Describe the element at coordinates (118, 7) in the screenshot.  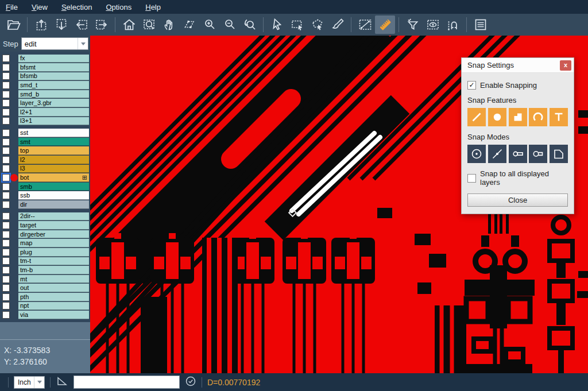
I see `menu-options: Options` at that location.